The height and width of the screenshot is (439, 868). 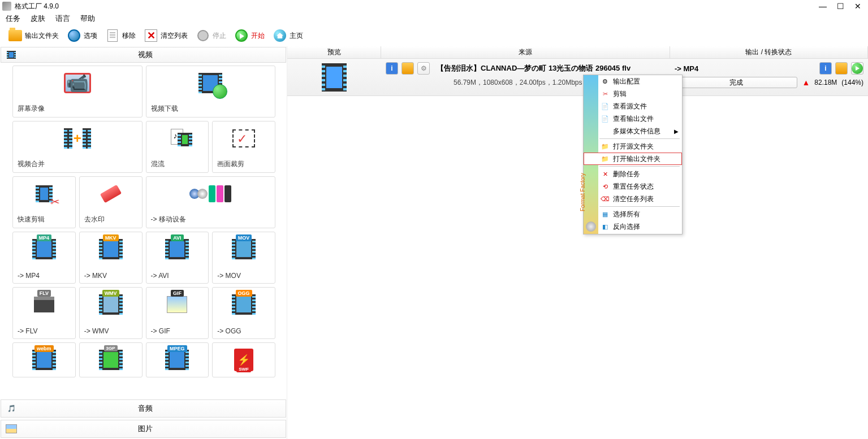 I want to click on play-output-button, so click(x=857, y=68).